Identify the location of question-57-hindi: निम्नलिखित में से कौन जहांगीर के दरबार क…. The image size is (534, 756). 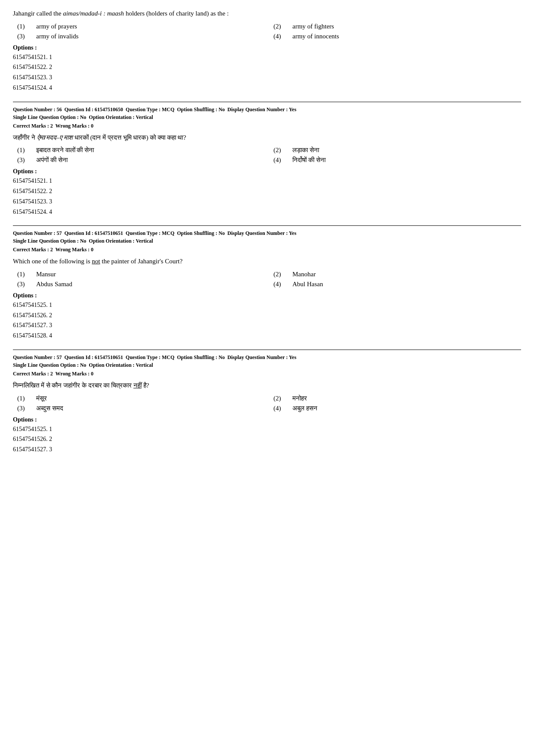
(267, 418).